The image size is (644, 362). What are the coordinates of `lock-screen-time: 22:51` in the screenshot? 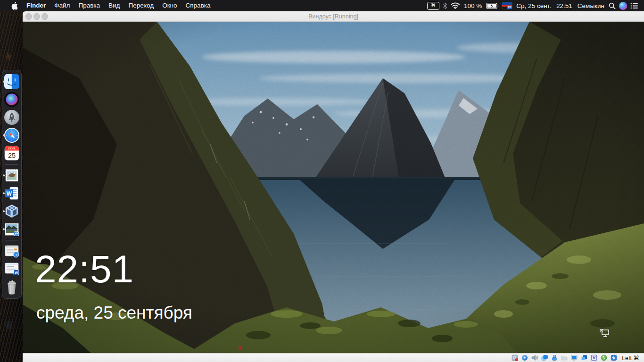 It's located at (84, 269).